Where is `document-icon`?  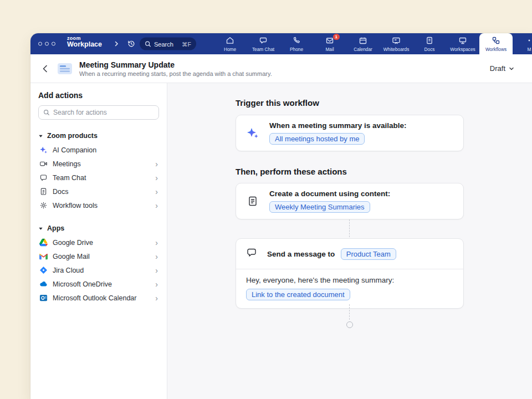
document-icon is located at coordinates (253, 201).